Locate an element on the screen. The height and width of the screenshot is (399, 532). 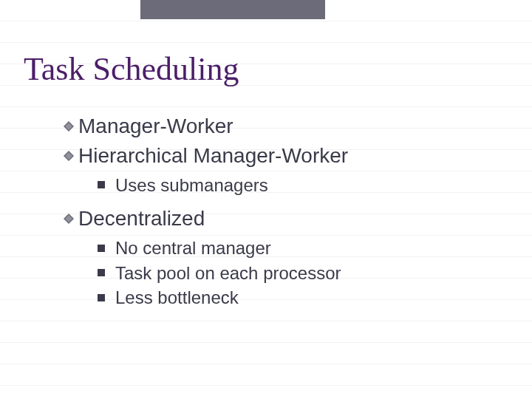
bullet-item: Hierarchical Manager-Worker is located at coordinates (205, 156).